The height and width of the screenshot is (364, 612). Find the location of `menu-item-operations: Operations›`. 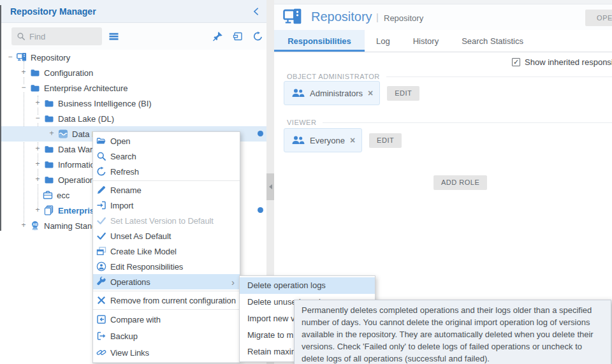

menu-item-operations: Operations› is located at coordinates (166, 282).